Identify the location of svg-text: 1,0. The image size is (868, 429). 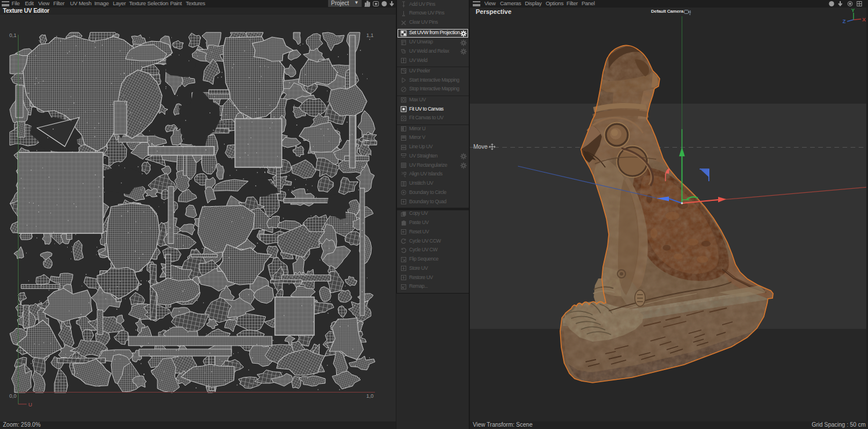
(370, 396).